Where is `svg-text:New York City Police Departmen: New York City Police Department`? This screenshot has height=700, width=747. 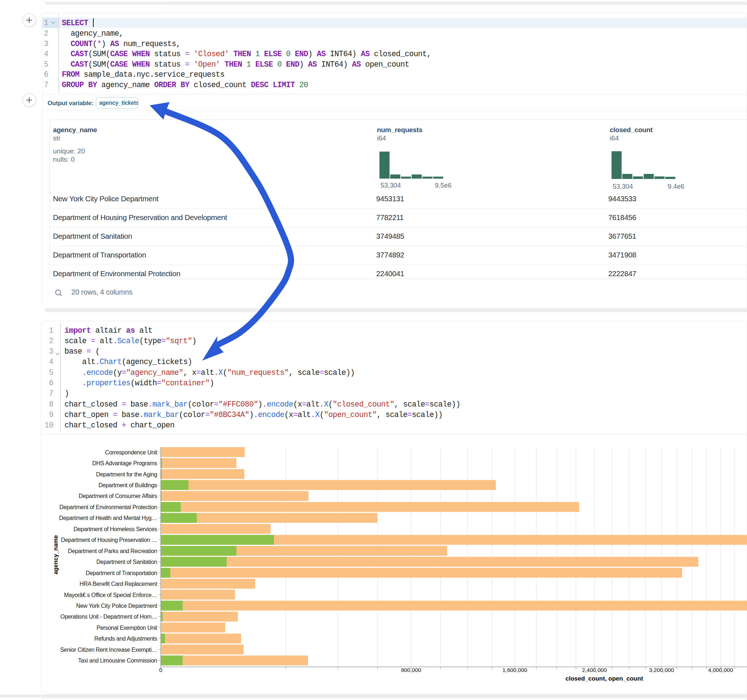 svg-text:New York City Police Departmen: New York City Police Department is located at coordinates (116, 606).